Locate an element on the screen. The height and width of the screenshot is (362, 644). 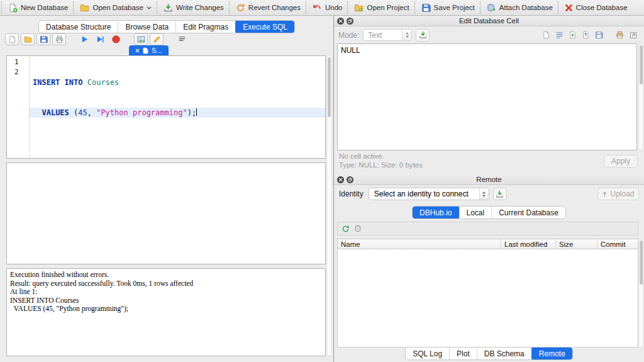
align-view-button is located at coordinates (560, 35).